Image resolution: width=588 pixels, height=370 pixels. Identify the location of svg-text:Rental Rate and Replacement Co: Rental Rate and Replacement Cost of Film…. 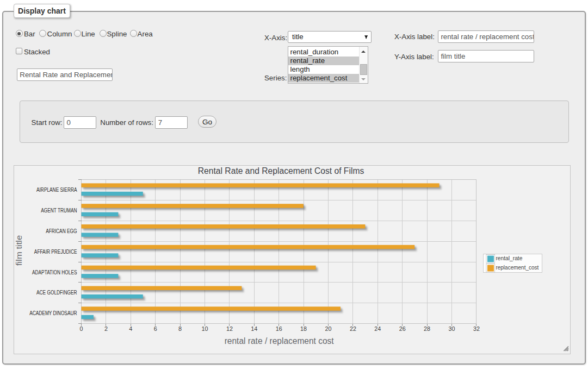
(281, 171).